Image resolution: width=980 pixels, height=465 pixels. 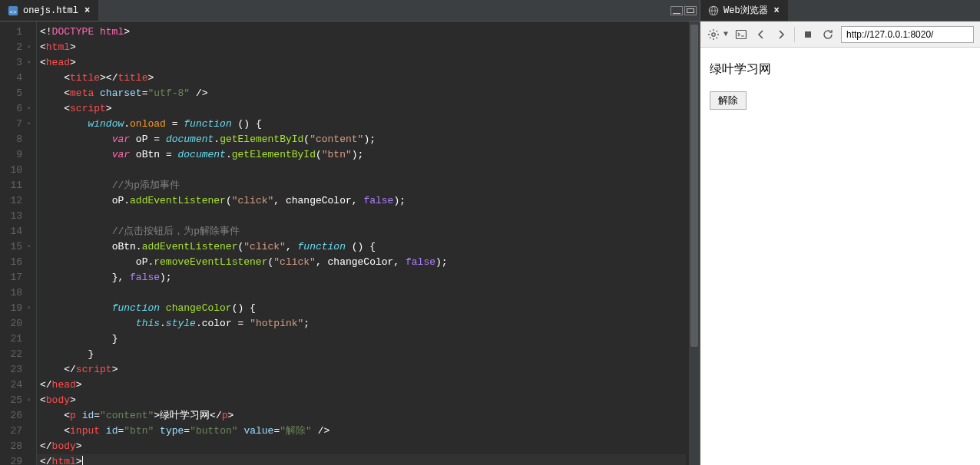 What do you see at coordinates (694, 243) in the screenshot?
I see `editor-scrollbar` at bounding box center [694, 243].